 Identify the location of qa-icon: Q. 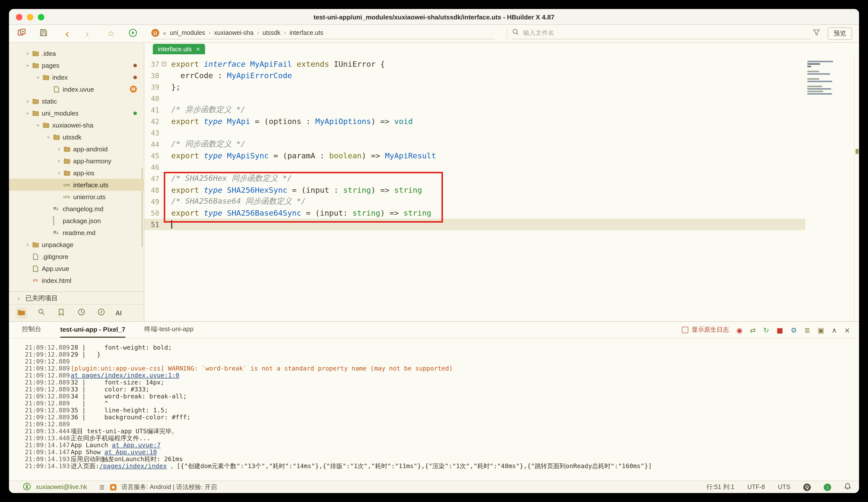
(807, 487).